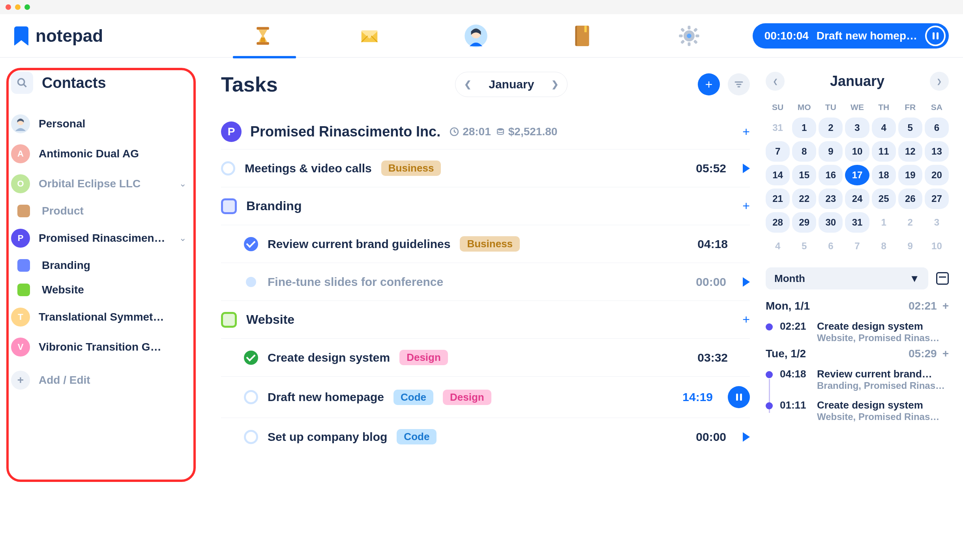  Describe the element at coordinates (583, 36) in the screenshot. I see `nav-tab-notes` at that location.